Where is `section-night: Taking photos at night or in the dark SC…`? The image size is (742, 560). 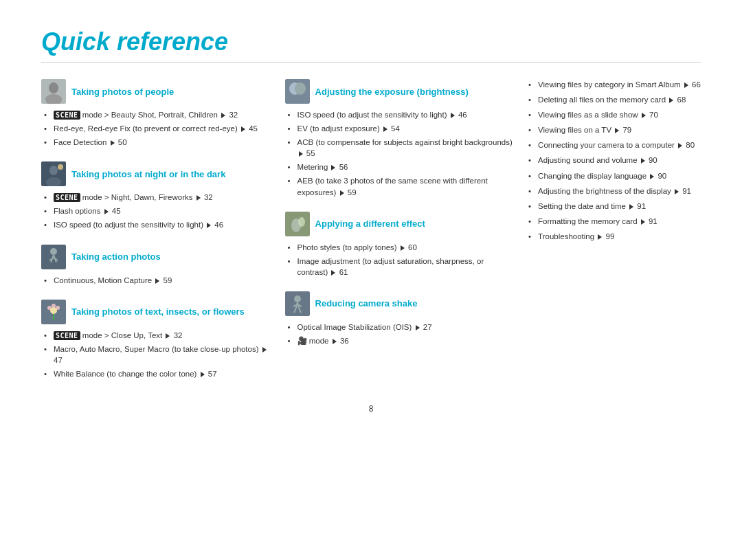 section-night: Taking photos at night or in the dark SC… is located at coordinates (157, 196).